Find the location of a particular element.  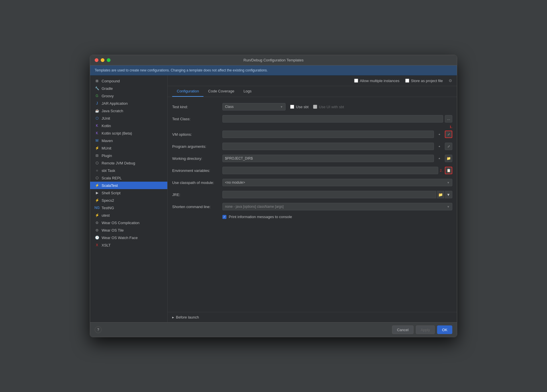

sidebar-item-maven: MMaven is located at coordinates (129, 141).